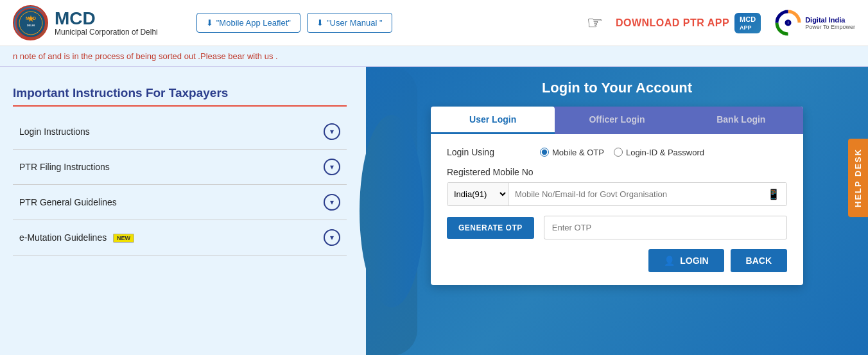 The image size is (868, 355). I want to click on user-manual-label: "User Manual ", so click(354, 23).